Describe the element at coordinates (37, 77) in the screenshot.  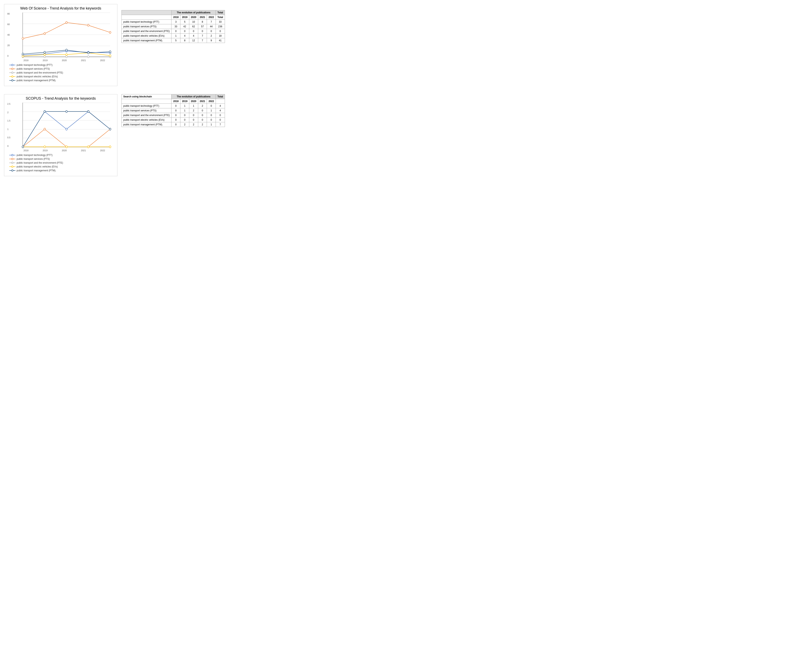
I see `legend-evs-label: public transport electric vehicles (EVs)` at that location.